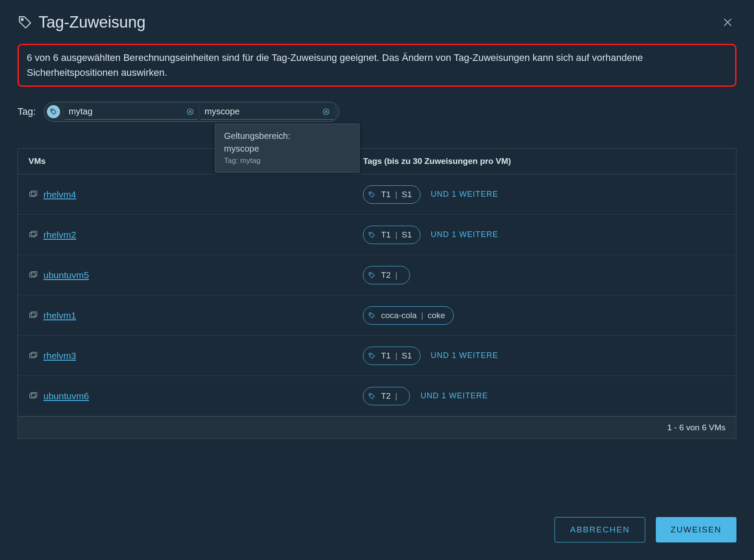 This screenshot has width=754, height=560. I want to click on tooltip-scope-value: myscope, so click(287, 149).